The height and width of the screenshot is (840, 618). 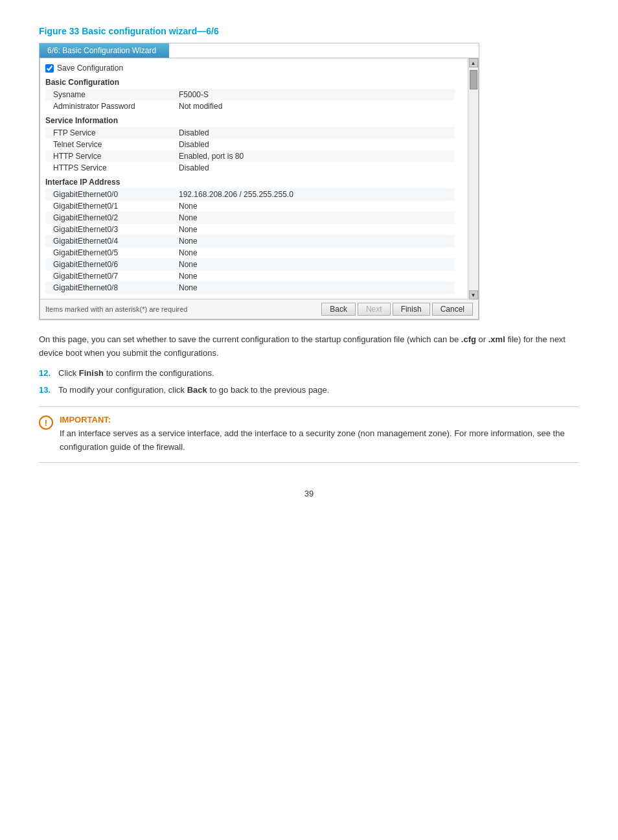 I want to click on save-config-label: Save Configuration, so click(x=90, y=68).